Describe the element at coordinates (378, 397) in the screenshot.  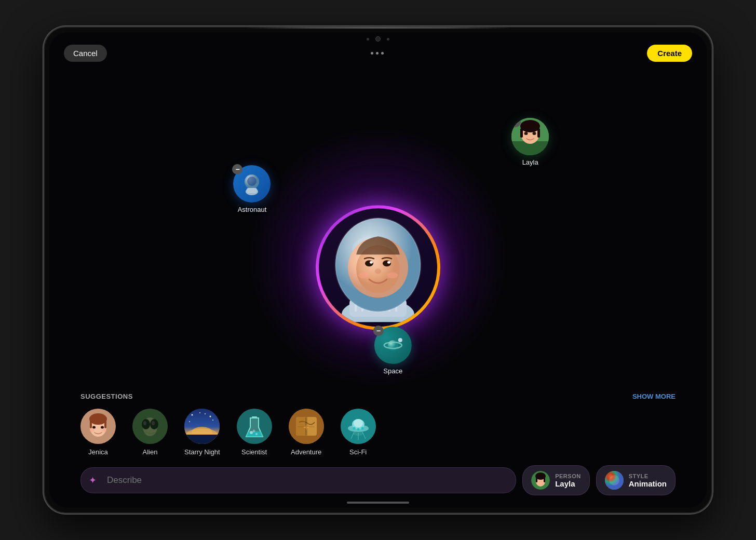
I see `suggestions-header: SUGGESTIONS SHOW MORE` at that location.